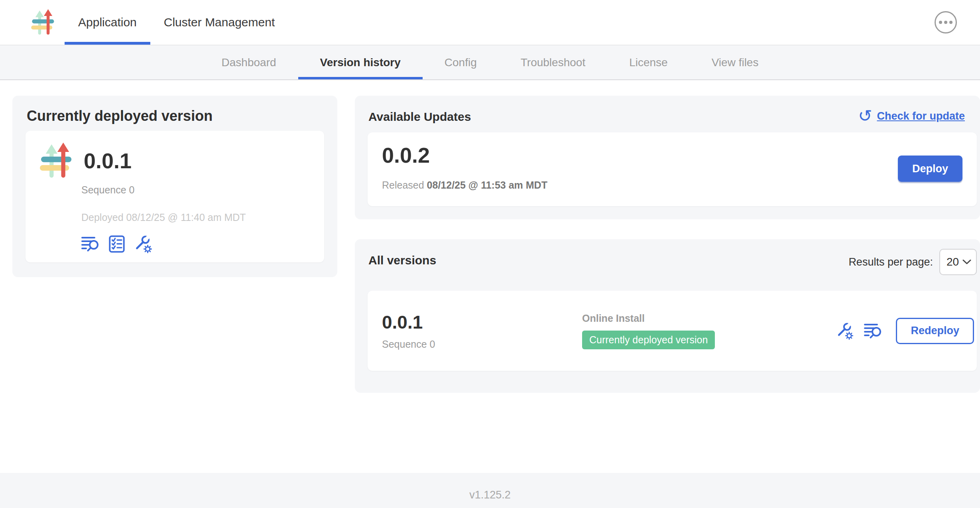 This screenshot has height=508, width=980. What do you see at coordinates (203, 218) in the screenshot?
I see `deployed-timestamp: Deployed 08/12/25 @ 11:40 am MDT` at bounding box center [203, 218].